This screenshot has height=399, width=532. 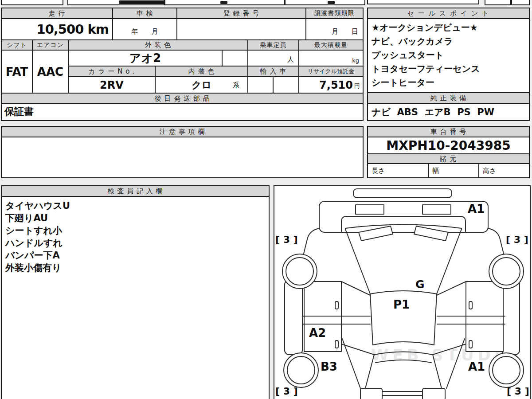 What do you see at coordinates (235, 59) in the screenshot?
I see `exterior-color-extra-cell` at bounding box center [235, 59].